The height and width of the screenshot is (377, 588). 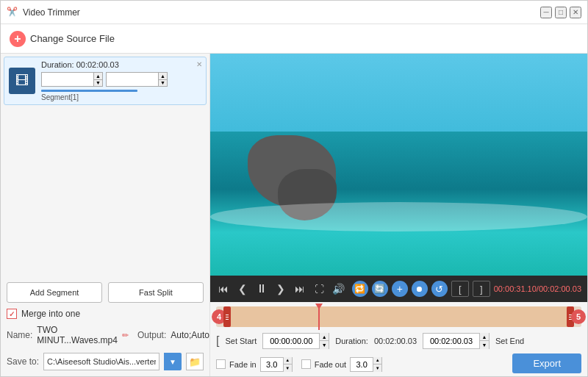 What do you see at coordinates (561, 12) in the screenshot?
I see `maximize-button: □` at bounding box center [561, 12].